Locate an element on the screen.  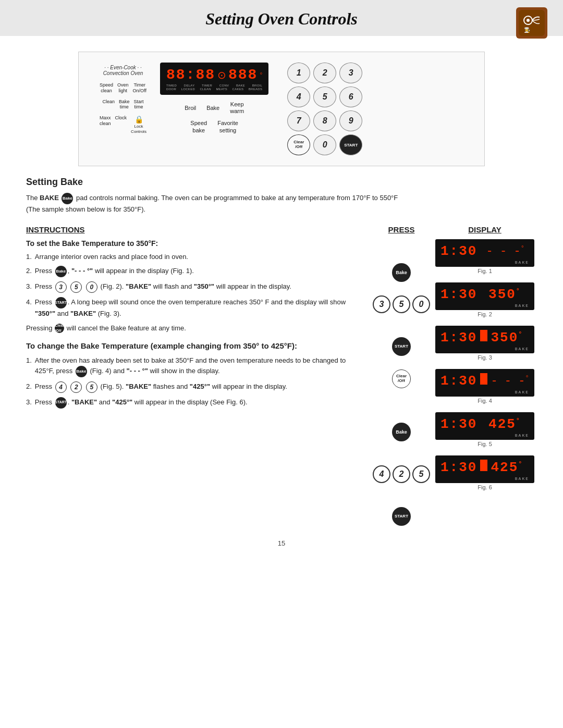
display-temp-digits: 888 is located at coordinates (243, 75).